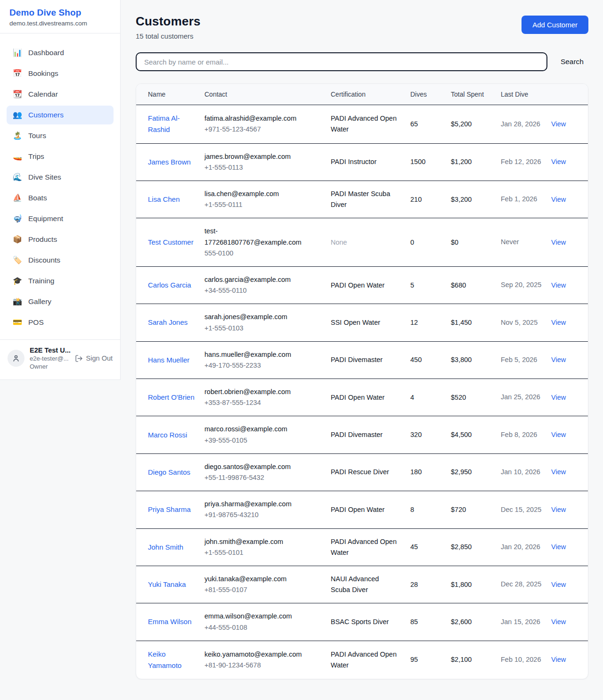 The width and height of the screenshot is (603, 700). What do you see at coordinates (17, 53) in the screenshot?
I see `bar-chart-icon: 📊` at bounding box center [17, 53].